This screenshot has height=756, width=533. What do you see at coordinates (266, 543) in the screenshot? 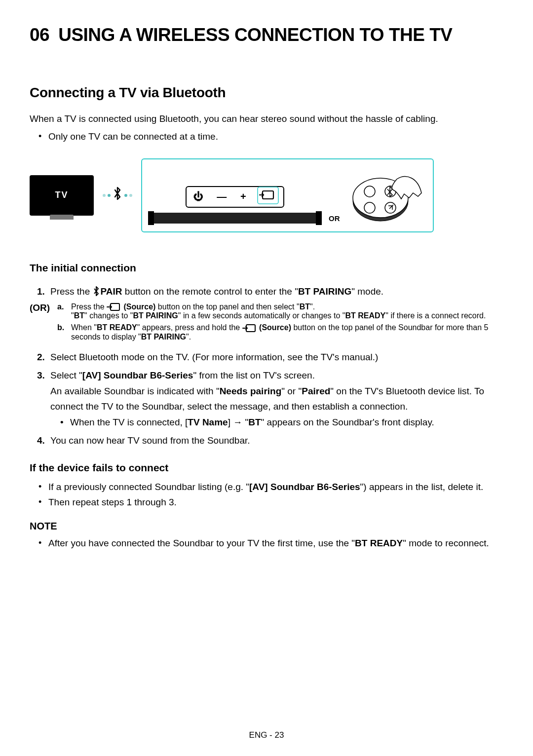
I see `note-bullets: After you have connected the Soundbar to…` at bounding box center [266, 543].